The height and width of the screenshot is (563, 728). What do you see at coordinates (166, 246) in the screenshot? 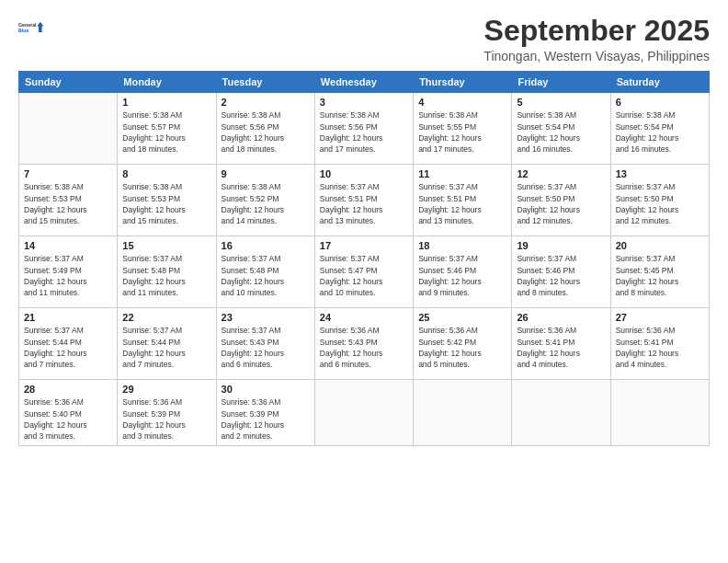
I see `day-number: 15` at bounding box center [166, 246].